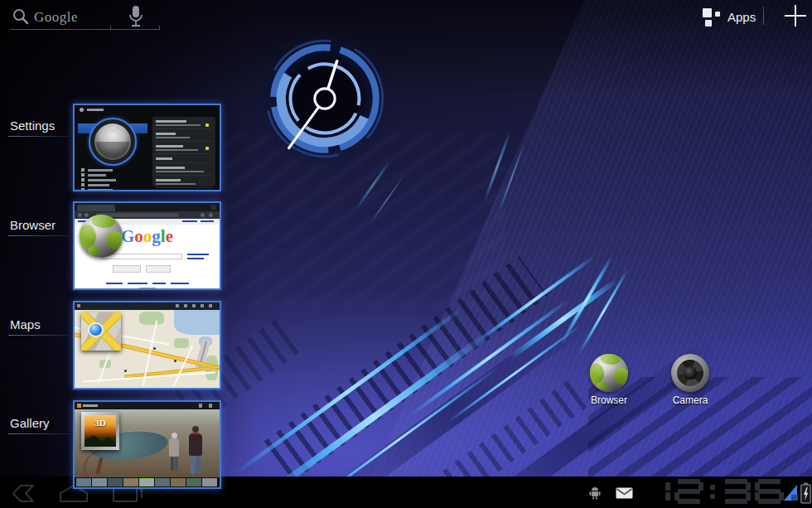  Describe the element at coordinates (742, 17) in the screenshot. I see `apps-label: Apps` at that location.